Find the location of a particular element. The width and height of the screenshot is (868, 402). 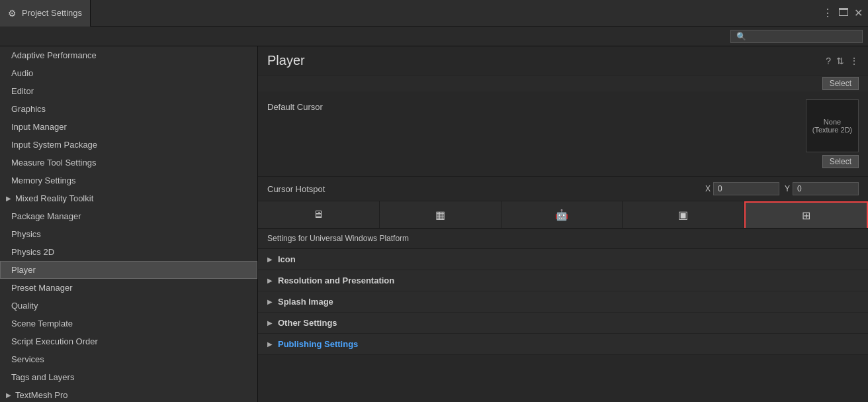

sidebar-item-label: Audio is located at coordinates (22, 73).